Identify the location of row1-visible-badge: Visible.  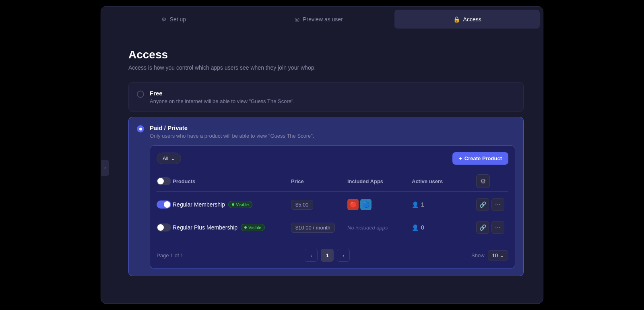
(240, 205).